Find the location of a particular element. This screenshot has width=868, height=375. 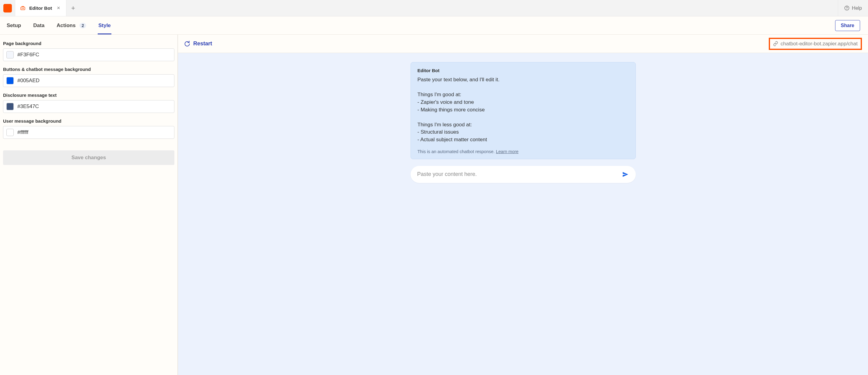

bot-message-card: Editor Bot Paste your text below, and I'… is located at coordinates (523, 111).